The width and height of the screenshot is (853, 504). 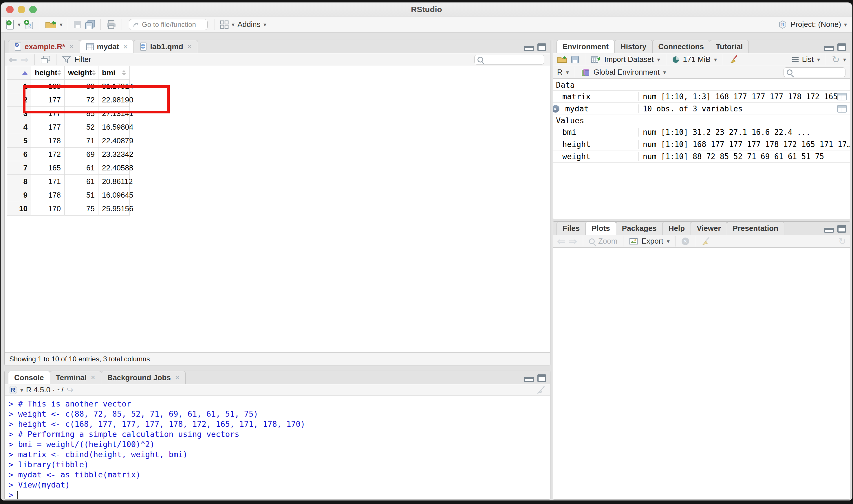 What do you see at coordinates (560, 72) in the screenshot?
I see `language-selector-label: R` at bounding box center [560, 72].